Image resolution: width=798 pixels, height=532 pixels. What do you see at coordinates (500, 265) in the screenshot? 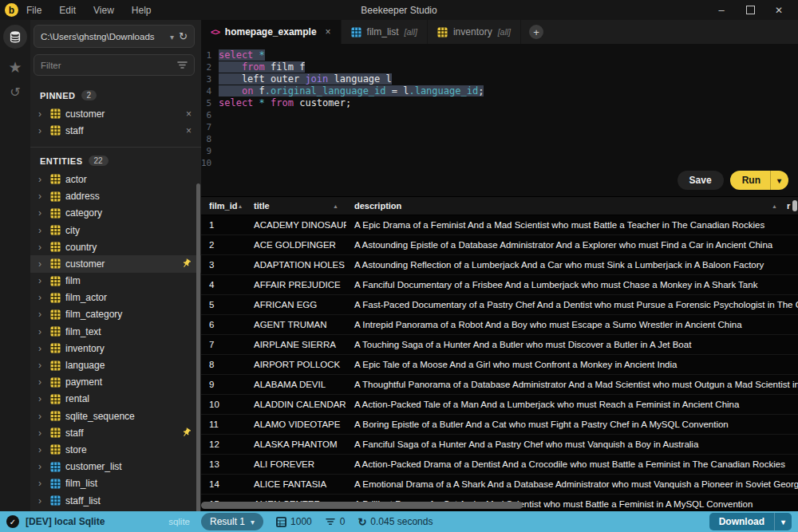
I see `table-row: 3ADAPTATION HOLESA Astounding Reflection…` at bounding box center [500, 265].